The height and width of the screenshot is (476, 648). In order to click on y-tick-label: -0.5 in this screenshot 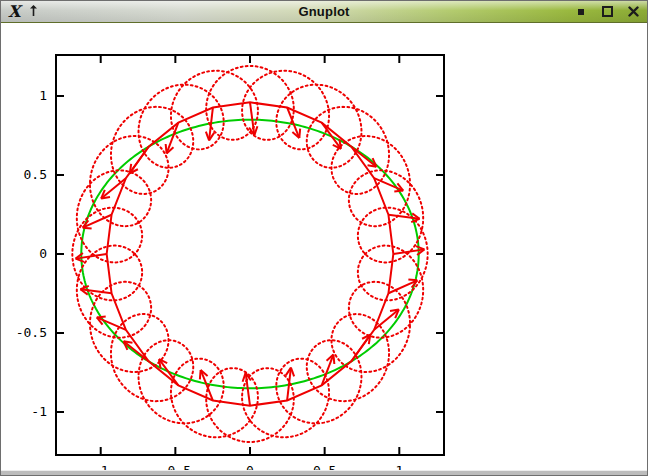, I will do `click(32, 332)`.